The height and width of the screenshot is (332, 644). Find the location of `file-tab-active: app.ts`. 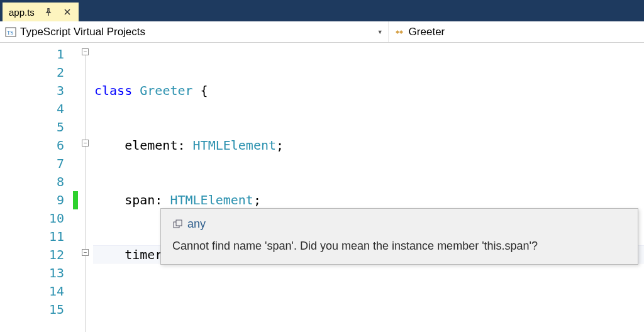

file-tab-active: app.ts is located at coordinates (40, 12).